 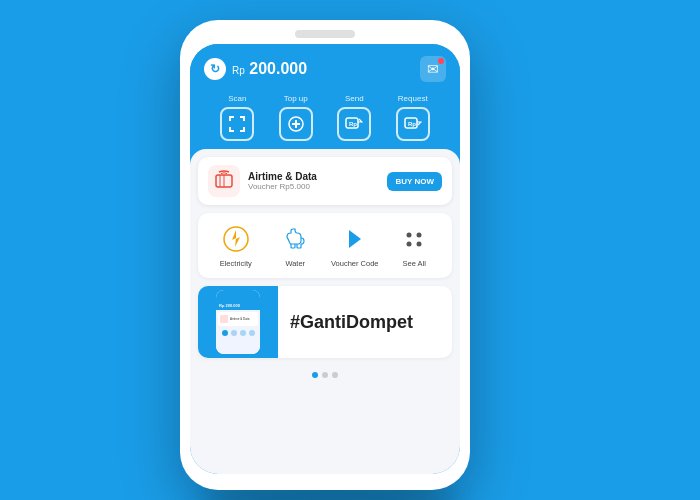 I want to click on services-grid: Electricity, so click(x=325, y=246).